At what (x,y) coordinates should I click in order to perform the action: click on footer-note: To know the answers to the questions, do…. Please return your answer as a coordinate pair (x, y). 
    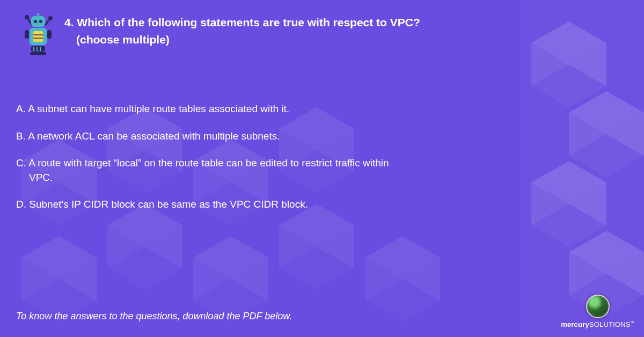
    Looking at the image, I should click on (154, 317).